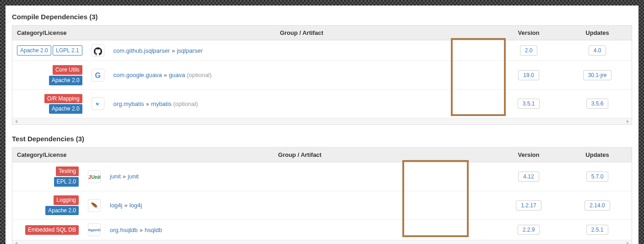 This screenshot has height=244, width=644. What do you see at coordinates (322, 177) in the screenshot?
I see `table-row: TestingEPL 2.0 JUnitjunit»junit4.125.7.0` at bounding box center [322, 177].